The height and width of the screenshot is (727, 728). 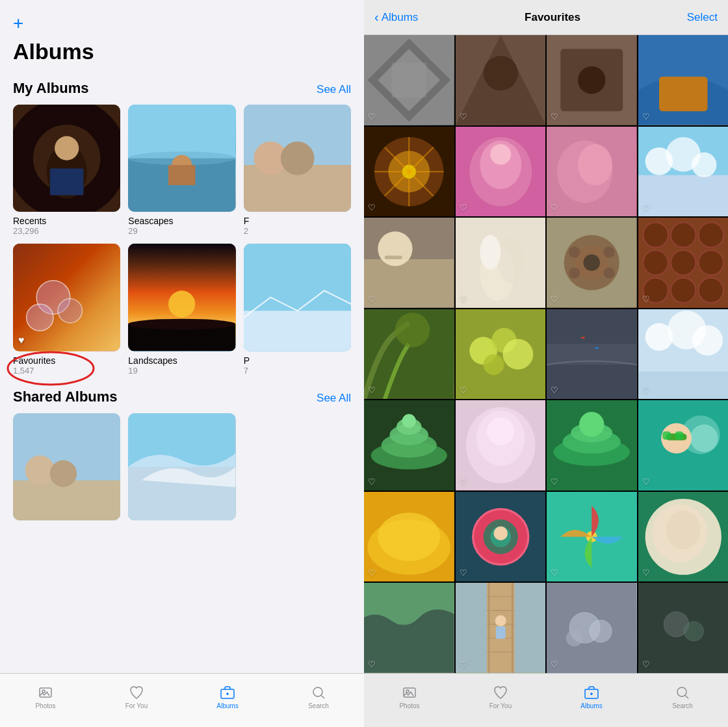 I want to click on album-item-favourites: ♥ Favourites 1,547, so click(x=66, y=309).